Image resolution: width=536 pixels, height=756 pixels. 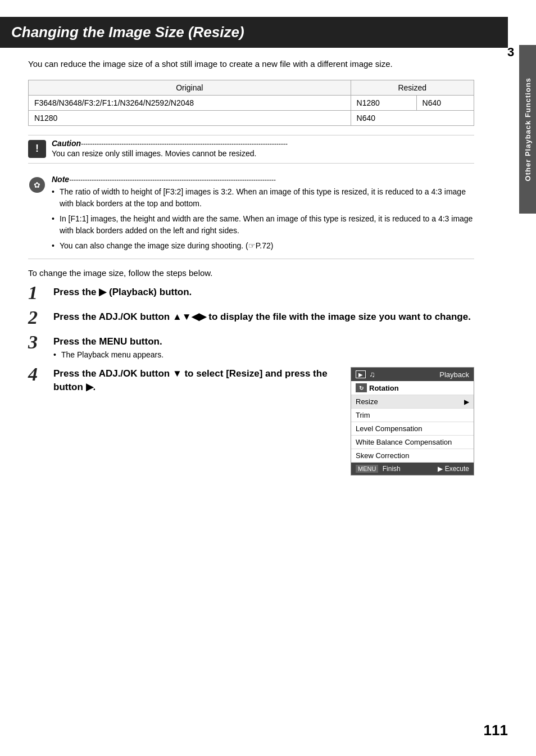 I want to click on music-icon: ♫, so click(x=372, y=374).